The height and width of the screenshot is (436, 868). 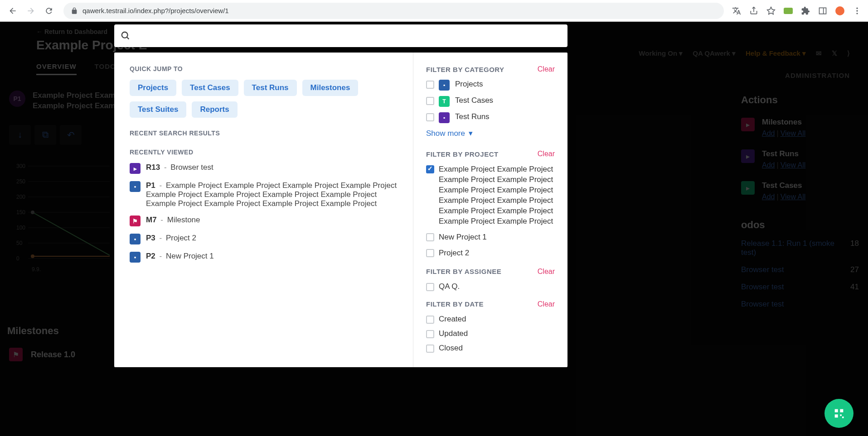 I want to click on lock-icon, so click(x=74, y=11).